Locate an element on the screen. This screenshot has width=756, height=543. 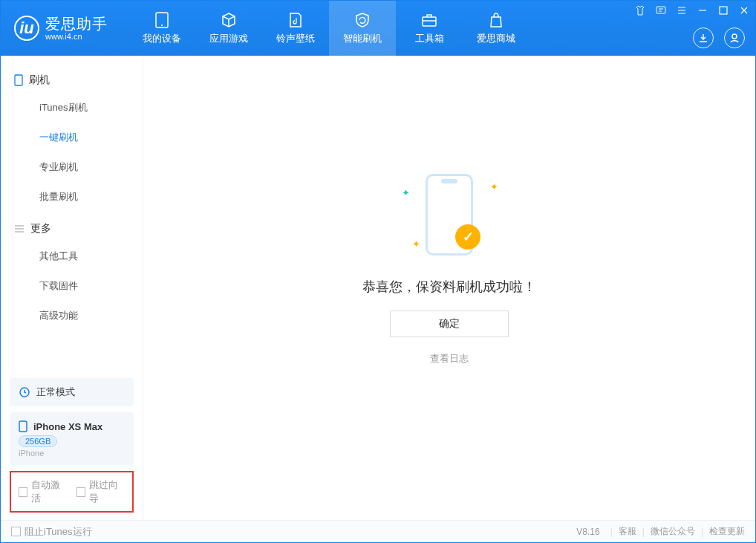
nav-tab-smart-flash: 智能刷机 is located at coordinates (362, 28).